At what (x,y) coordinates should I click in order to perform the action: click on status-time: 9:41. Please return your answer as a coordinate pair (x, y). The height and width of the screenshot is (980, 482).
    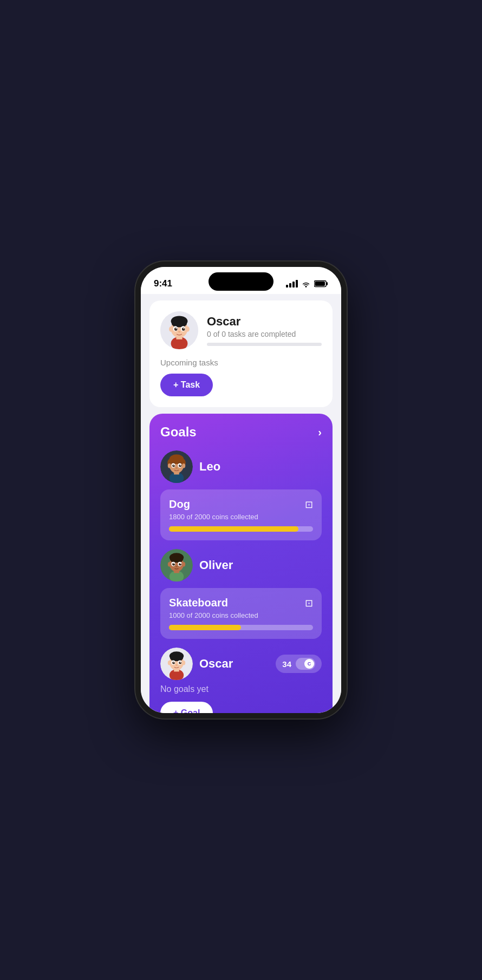
    Looking at the image, I should click on (163, 284).